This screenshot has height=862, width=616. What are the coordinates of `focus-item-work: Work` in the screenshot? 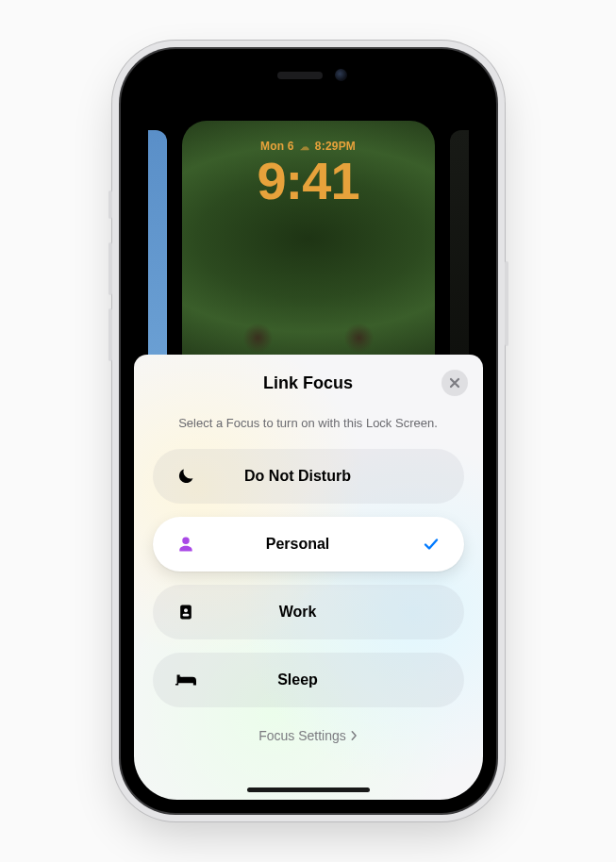 It's located at (308, 612).